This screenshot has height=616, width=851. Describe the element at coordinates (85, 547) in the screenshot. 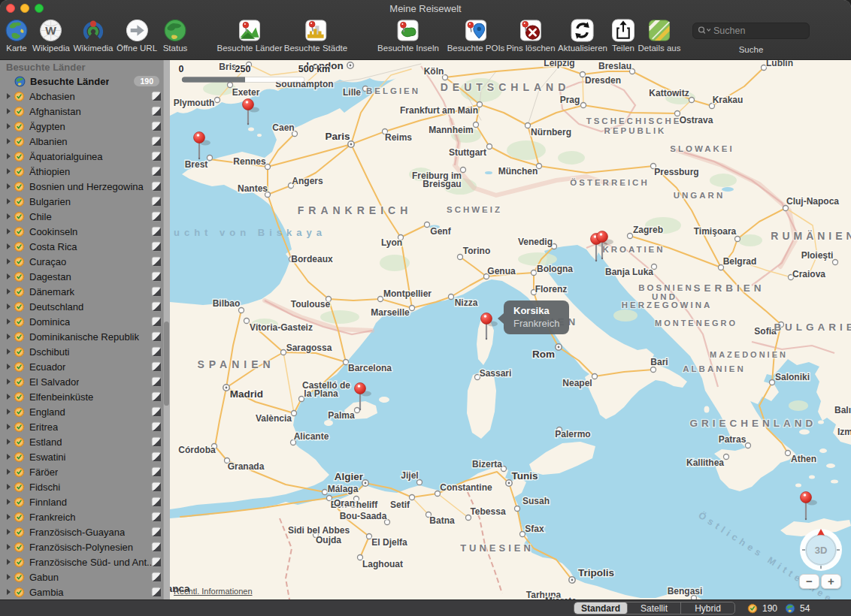

I see `sidebar-item-country: Französisch-Polynesien` at that location.